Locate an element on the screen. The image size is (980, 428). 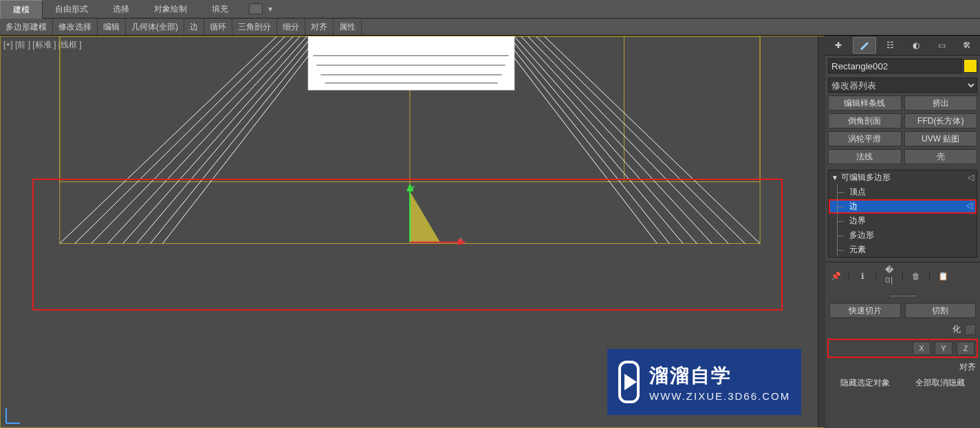
ribbon-tab-objectpaint: 对象绘制 is located at coordinates (171, 9).